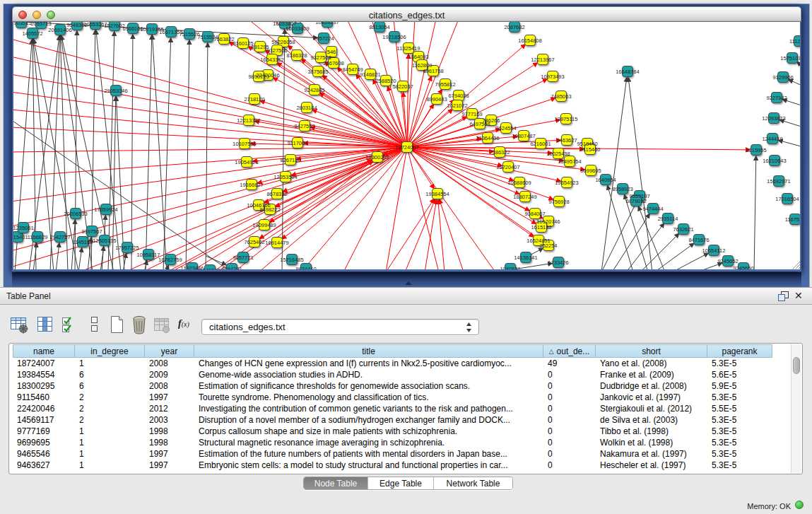 The width and height of the screenshot is (812, 514). I want to click on cells-icon, so click(95, 325).